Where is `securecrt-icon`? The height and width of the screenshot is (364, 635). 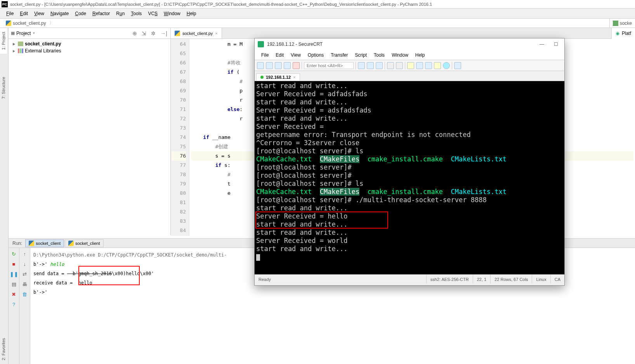 securecrt-icon is located at coordinates (261, 44).